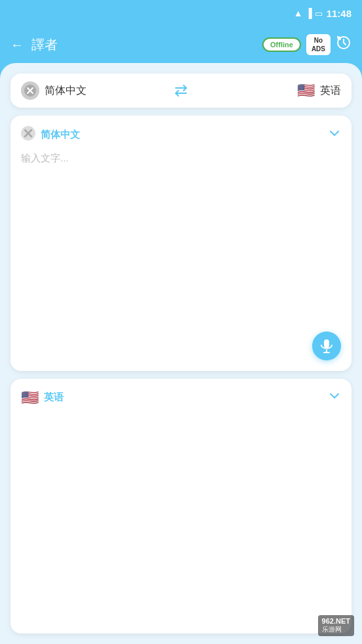 This screenshot has height=644, width=362. I want to click on battery-icon: ▭, so click(319, 13).